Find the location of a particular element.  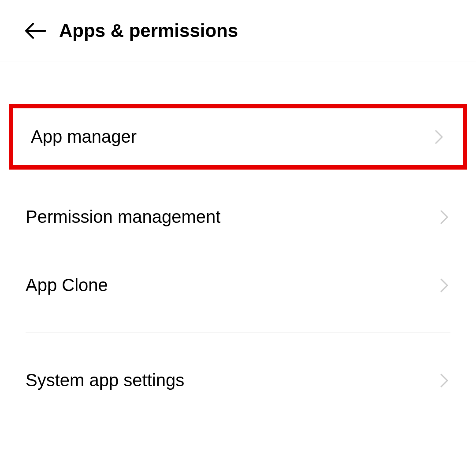

list-item-label: App manager is located at coordinates (84, 137).